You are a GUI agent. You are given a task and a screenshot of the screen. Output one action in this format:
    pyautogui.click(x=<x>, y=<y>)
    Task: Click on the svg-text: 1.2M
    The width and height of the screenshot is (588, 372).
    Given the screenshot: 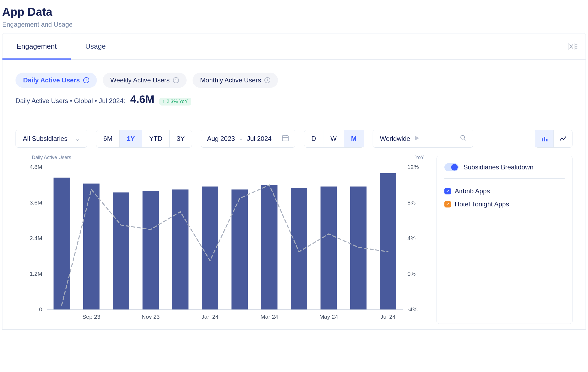 What is the action you would take?
    pyautogui.click(x=36, y=274)
    